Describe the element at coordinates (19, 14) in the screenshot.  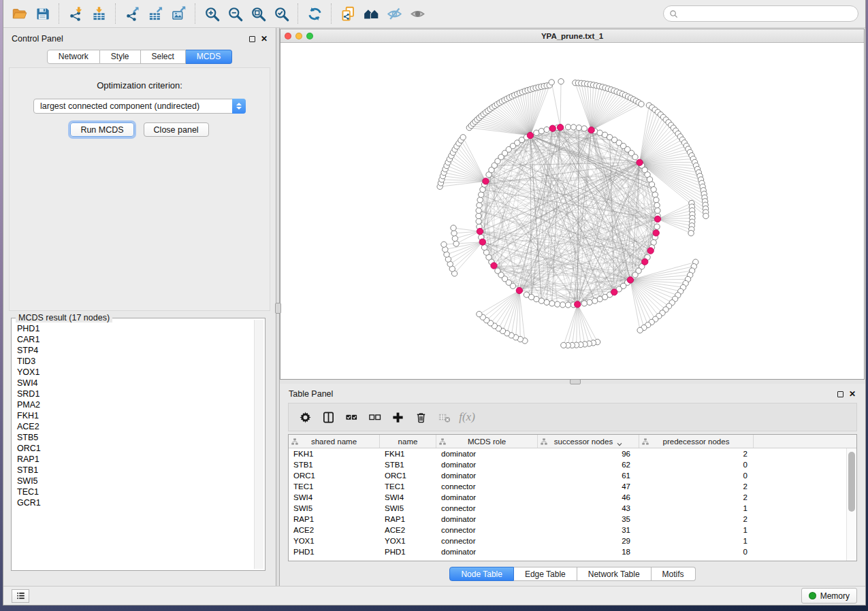
I see `open-file-button` at that location.